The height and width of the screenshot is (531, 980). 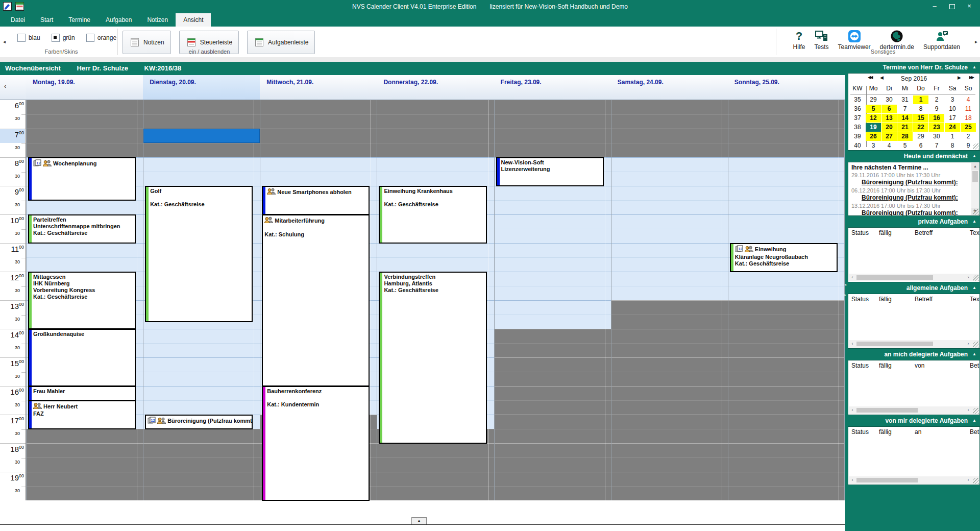 What do you see at coordinates (968, 128) in the screenshot?
I see `mini-calendar-day: 25` at bounding box center [968, 128].